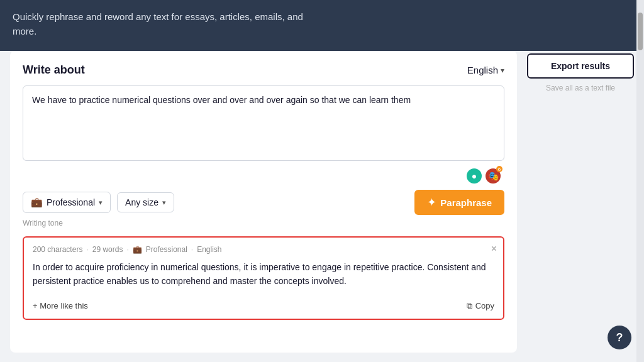 This screenshot has height=362, width=644. Describe the element at coordinates (146, 202) in the screenshot. I see `size-button: Any size ▾` at that location.